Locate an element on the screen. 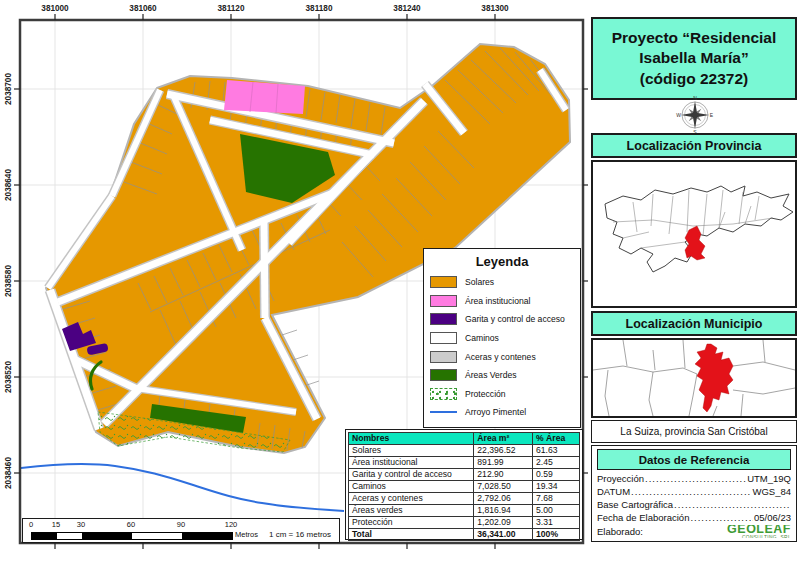 Image resolution: width=800 pixels, height=565 pixels. legend-item: Solares is located at coordinates (502, 282).